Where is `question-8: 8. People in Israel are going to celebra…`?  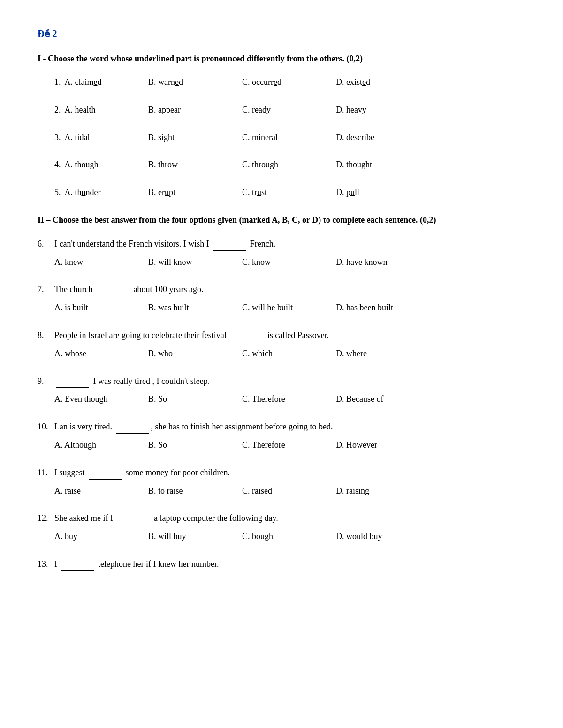
question-8: 8. People in Israel are going to celebra… is located at coordinates (282, 345).